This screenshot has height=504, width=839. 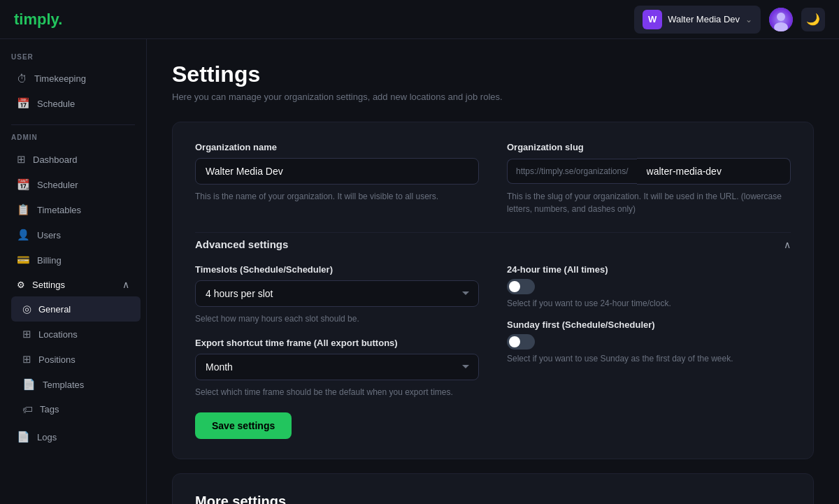 I want to click on org-form-grid: Organization name This is the name of yo…, so click(x=493, y=179).